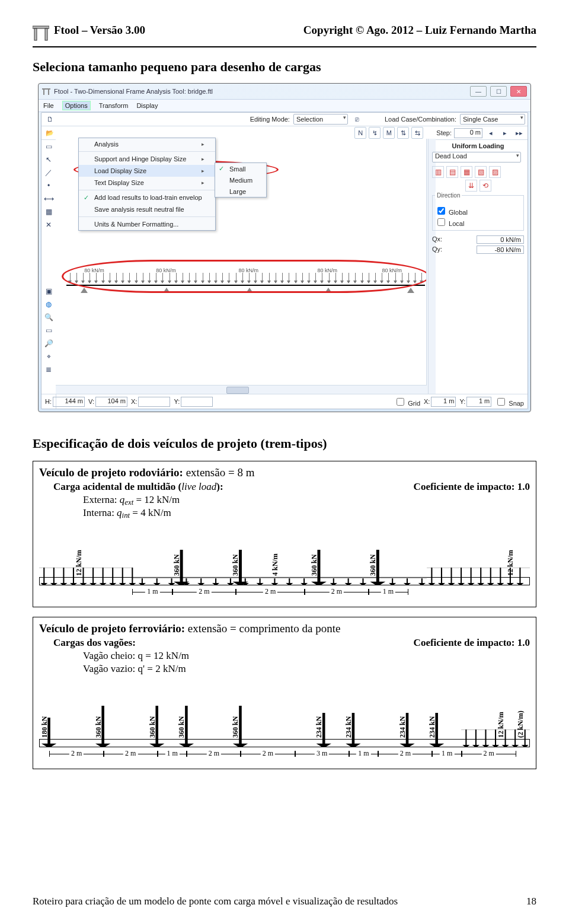 The height and width of the screenshot is (924, 569). Describe the element at coordinates (449, 224) in the screenshot. I see `local-checkbox: Local` at that location.